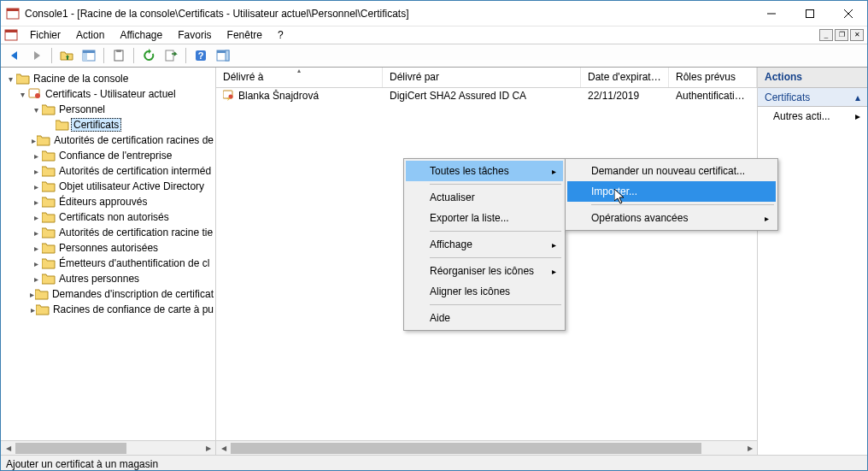 Image resolution: width=868 pixels, height=471 pixels. I want to click on menu-bar: Fichier Action Affichage Favoris Fenêtre…, so click(147, 35).